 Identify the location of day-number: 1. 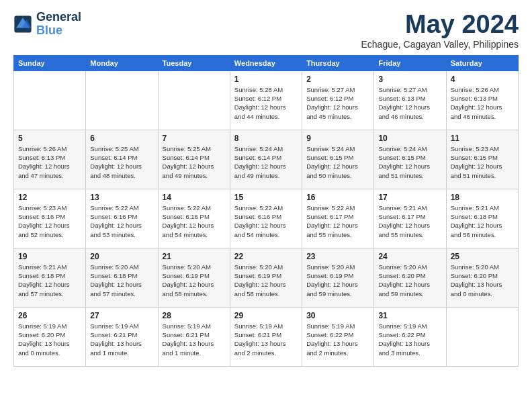
(266, 79).